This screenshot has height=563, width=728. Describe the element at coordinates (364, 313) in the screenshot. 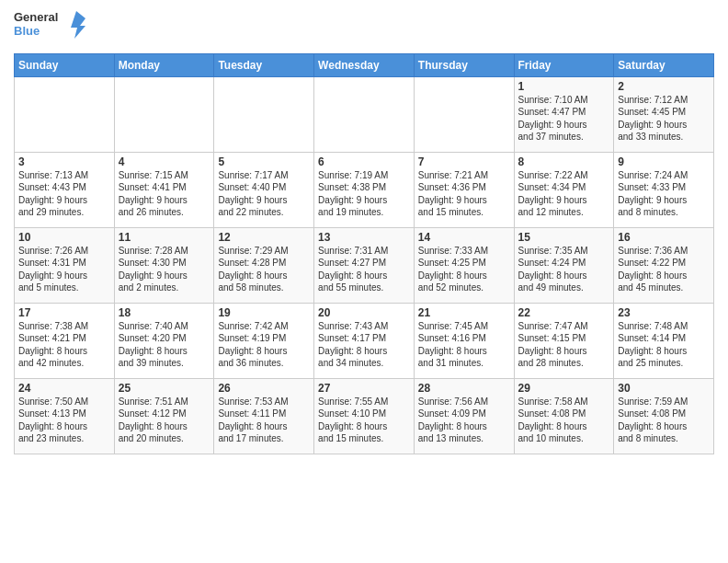

I see `day-number: 20` at that location.